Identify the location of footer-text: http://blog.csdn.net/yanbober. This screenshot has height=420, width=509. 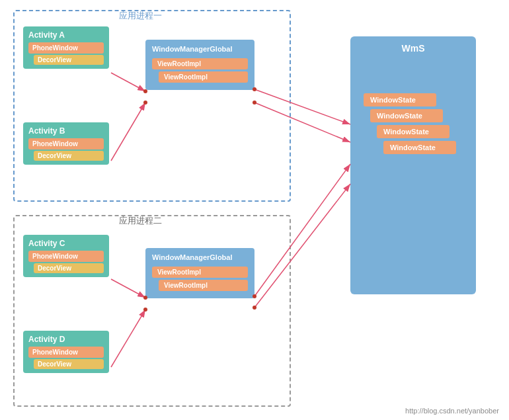
(452, 411).